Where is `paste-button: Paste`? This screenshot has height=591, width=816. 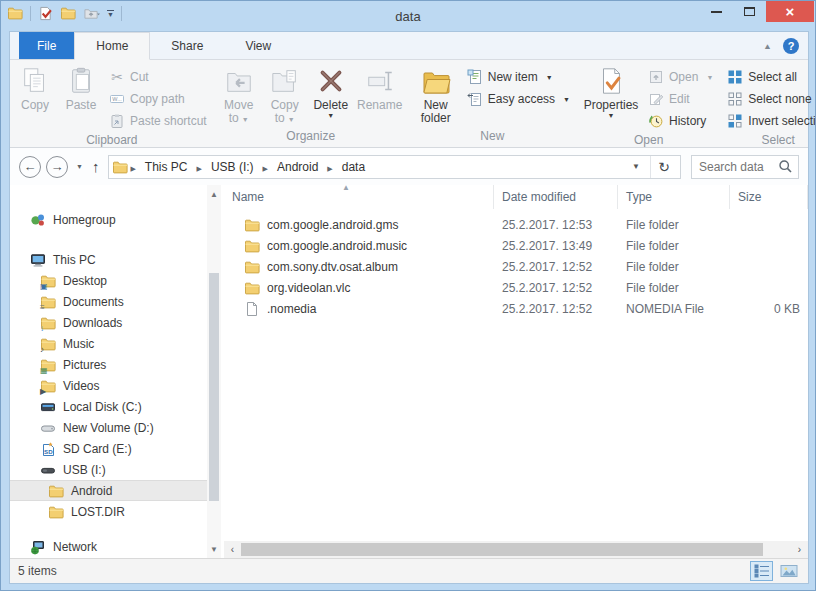 paste-button: Paste is located at coordinates (81, 86).